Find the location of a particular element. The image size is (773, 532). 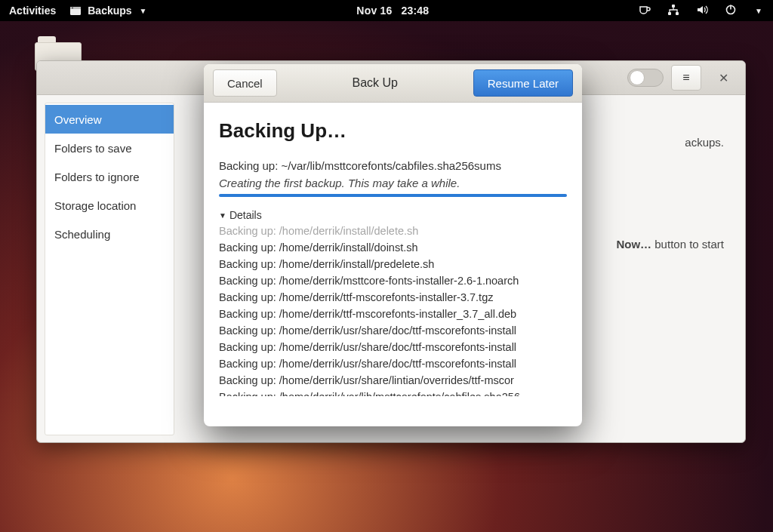

details-label: Details is located at coordinates (246, 215).